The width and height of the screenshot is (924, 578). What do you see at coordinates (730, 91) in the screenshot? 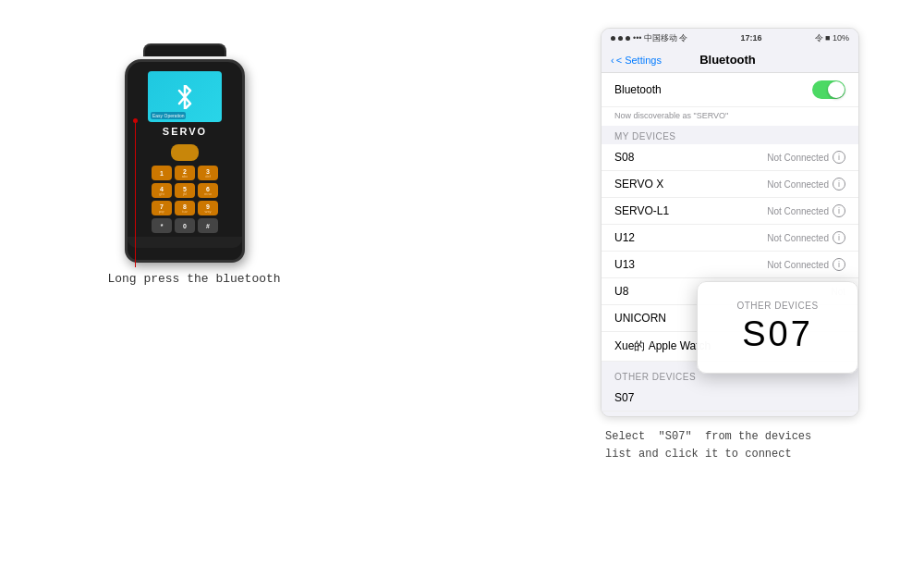
I see `bluetooth-toggle-row: Bluetooth` at bounding box center [730, 91].